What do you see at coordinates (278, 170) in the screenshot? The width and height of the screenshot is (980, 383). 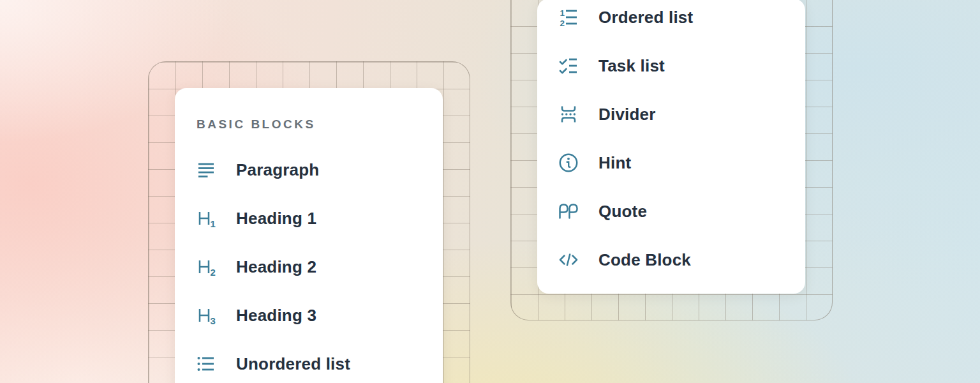 I see `menu-item-label: Paragraph` at bounding box center [278, 170].